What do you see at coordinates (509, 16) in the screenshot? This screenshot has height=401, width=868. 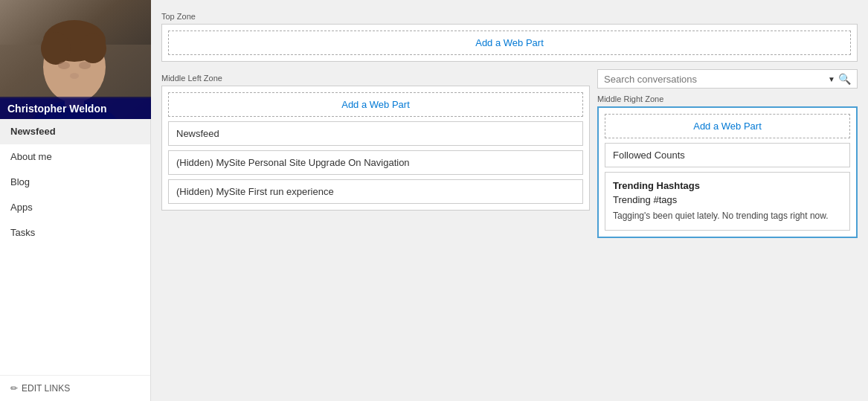 I see `top-zone-label: Top Zone` at bounding box center [509, 16].